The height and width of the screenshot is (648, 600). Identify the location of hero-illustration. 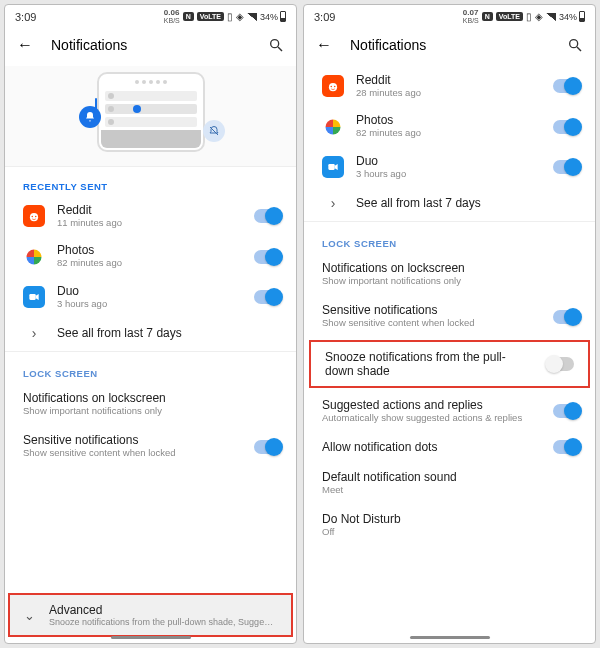
(150, 116).